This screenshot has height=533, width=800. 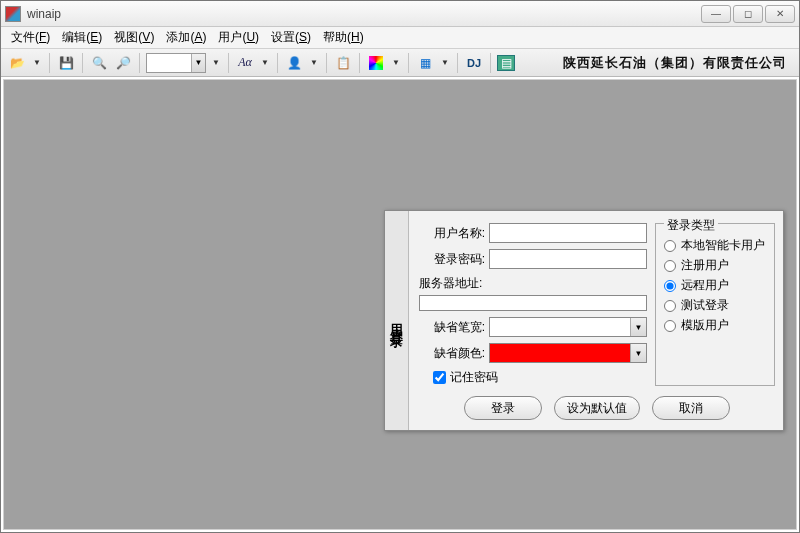 I want to click on minimize-button: —, so click(x=716, y=14).